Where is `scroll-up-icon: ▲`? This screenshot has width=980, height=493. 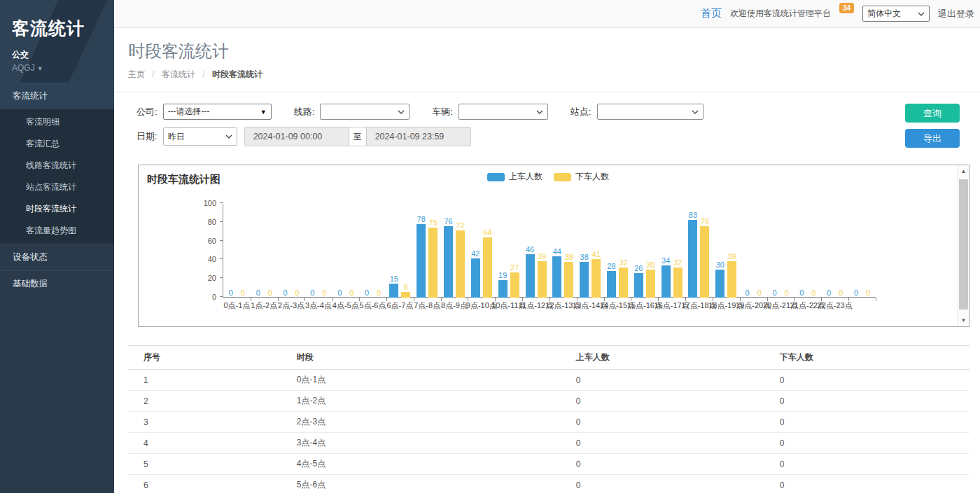 scroll-up-icon: ▲ is located at coordinates (963, 171).